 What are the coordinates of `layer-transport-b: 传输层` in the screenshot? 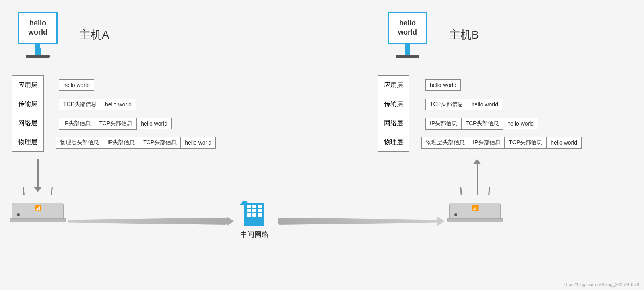 It's located at (394, 104).